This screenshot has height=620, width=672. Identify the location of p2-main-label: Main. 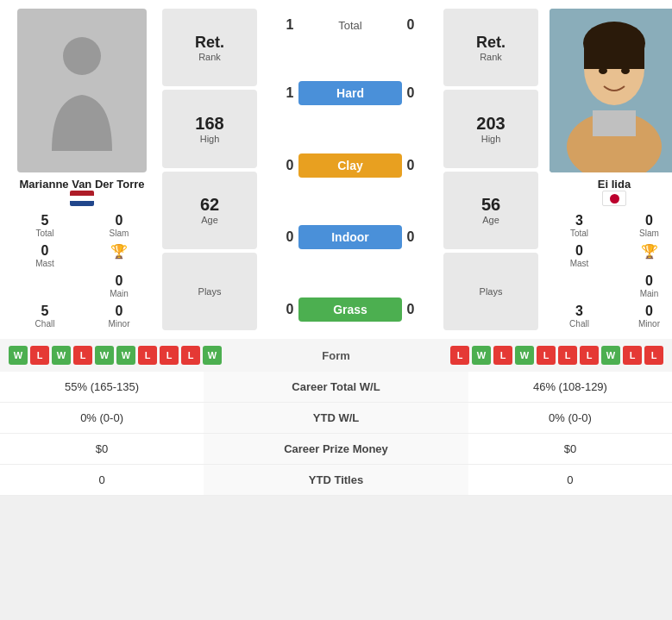
(650, 293).